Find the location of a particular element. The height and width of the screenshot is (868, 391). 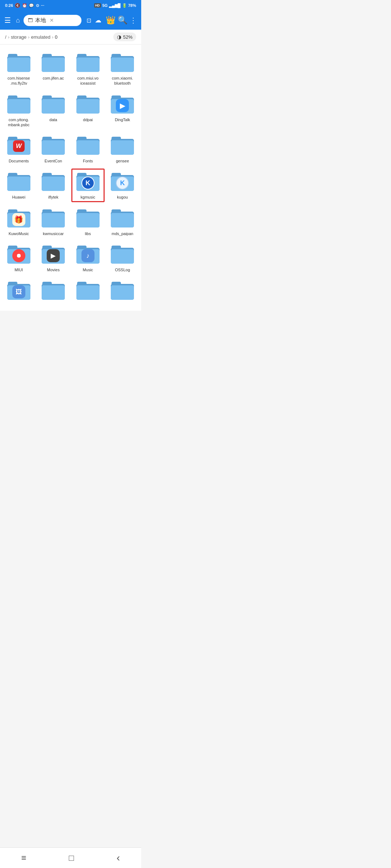

current-folder: 0 is located at coordinates (56, 37).